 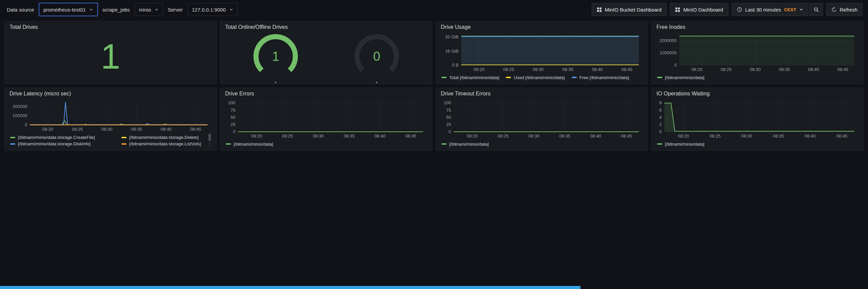 I want to click on panel-title: Drive Latency (micro sec), so click(x=111, y=94).